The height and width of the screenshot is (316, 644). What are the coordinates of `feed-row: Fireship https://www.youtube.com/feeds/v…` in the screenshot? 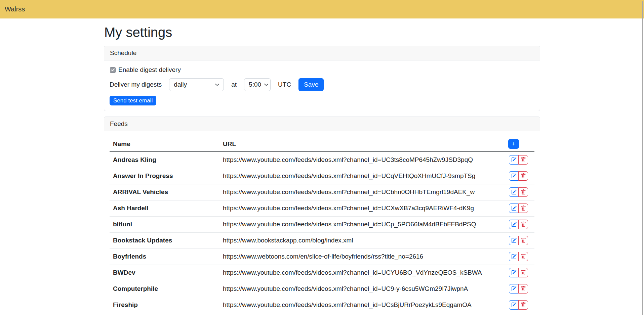 It's located at (322, 305).